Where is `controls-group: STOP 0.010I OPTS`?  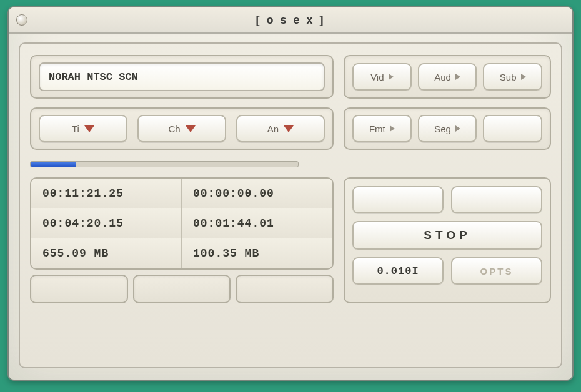
controls-group: STOP 0.010I OPTS is located at coordinates (447, 240).